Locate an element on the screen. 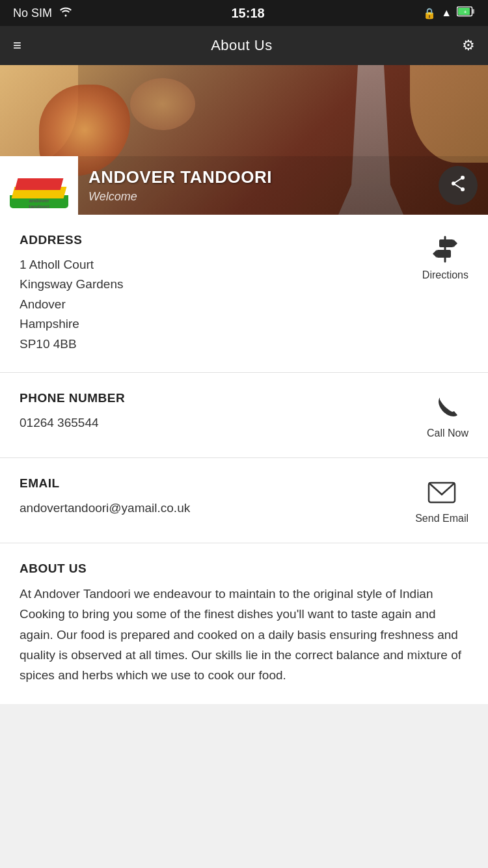 Image resolution: width=488 pixels, height=868 pixels. directions-label: Directions is located at coordinates (445, 275).